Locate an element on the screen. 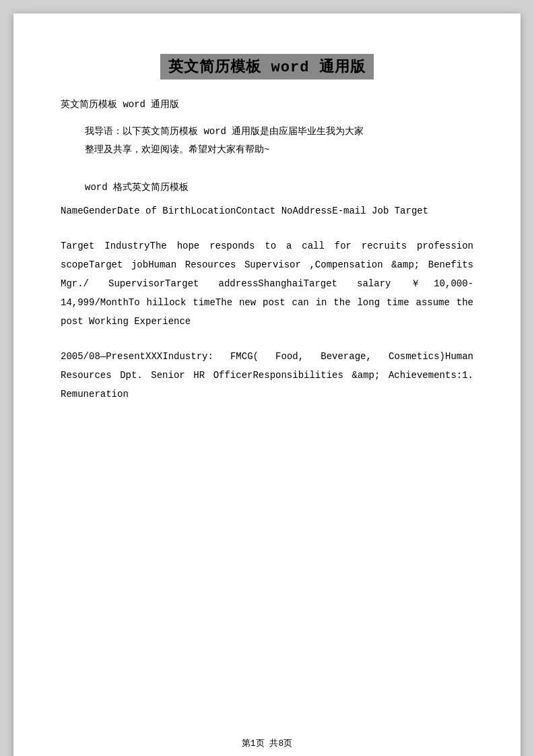  section-label-block: word 格式英文简历模板 is located at coordinates (279, 187).